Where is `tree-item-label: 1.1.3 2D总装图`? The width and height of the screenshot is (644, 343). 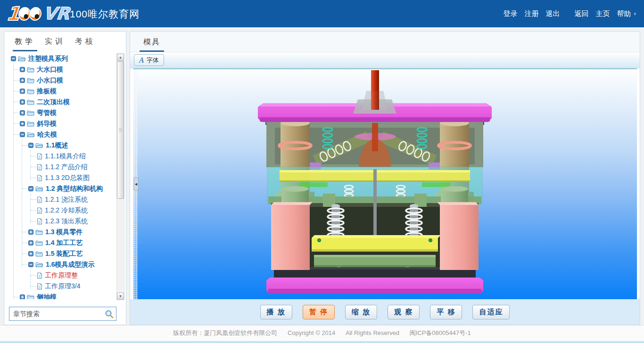 tree-item-label: 1.1.3 2D总装图 is located at coordinates (67, 178).